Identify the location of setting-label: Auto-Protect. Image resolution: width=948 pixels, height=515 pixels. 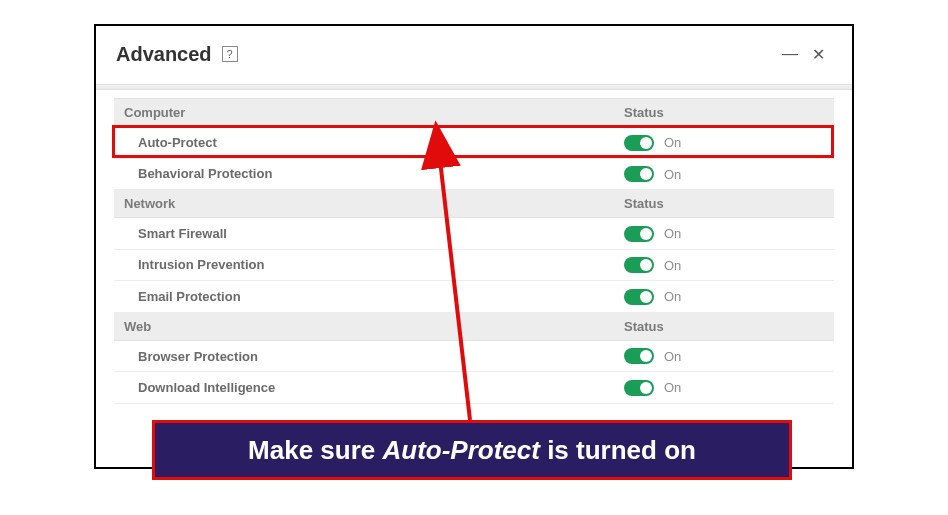
(364, 143).